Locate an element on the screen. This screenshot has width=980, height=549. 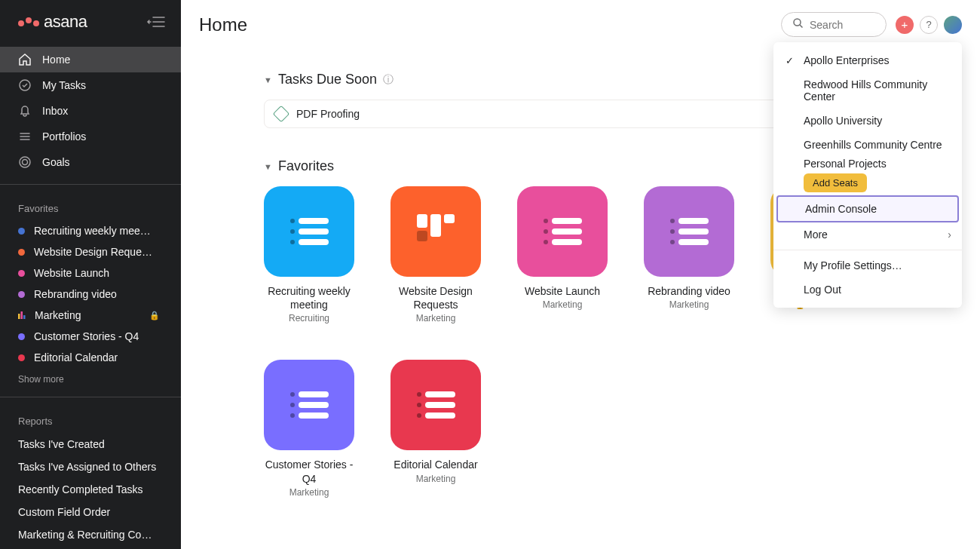
logo-icon is located at coordinates (29, 22).